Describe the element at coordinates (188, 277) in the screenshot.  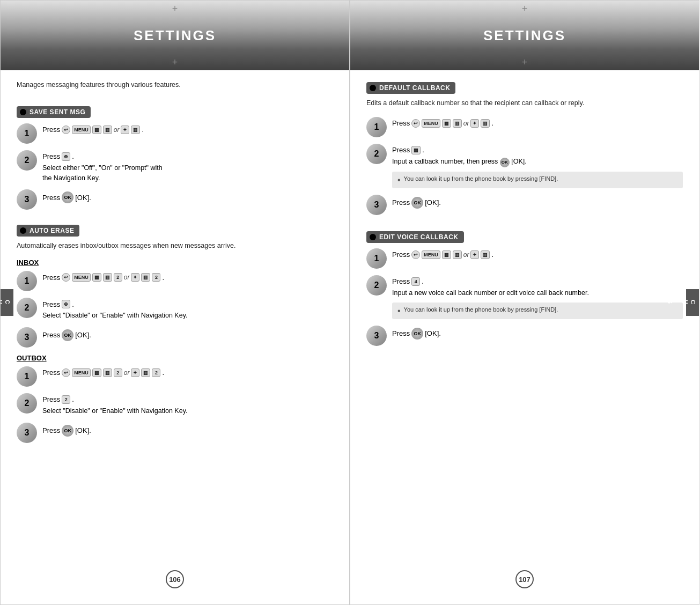
I see `inbox-s1-row: Press ↩ MENU ▦ ▥ 2 or ✦ ▥ 2 .` at that location.